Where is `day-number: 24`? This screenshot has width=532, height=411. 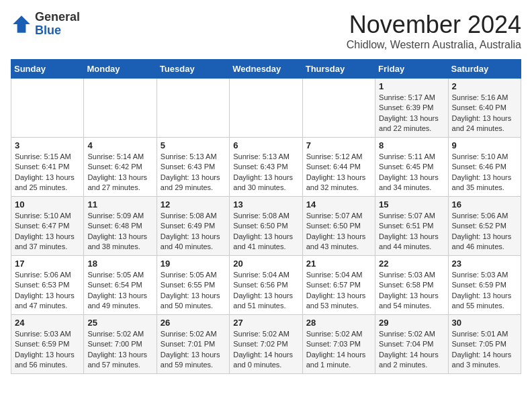 day-number: 24 is located at coordinates (47, 322).